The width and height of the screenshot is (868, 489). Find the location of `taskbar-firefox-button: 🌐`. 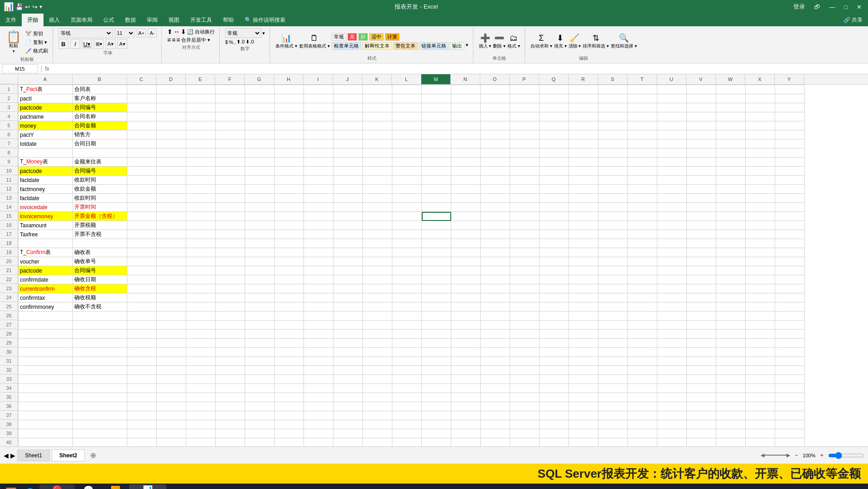

taskbar-firefox-button: 🌐 is located at coordinates (30, 487).